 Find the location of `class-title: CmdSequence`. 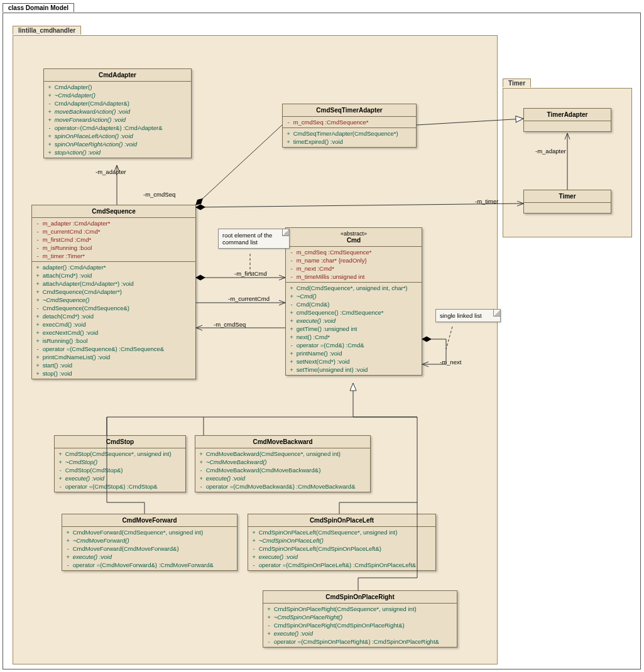

class-title: CmdSequence is located at coordinates (114, 212).